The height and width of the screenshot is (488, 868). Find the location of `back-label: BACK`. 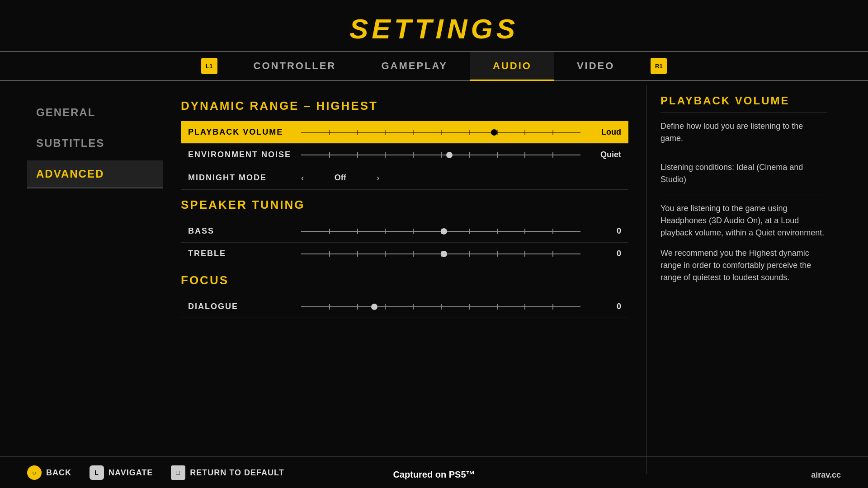

back-label: BACK is located at coordinates (59, 473).